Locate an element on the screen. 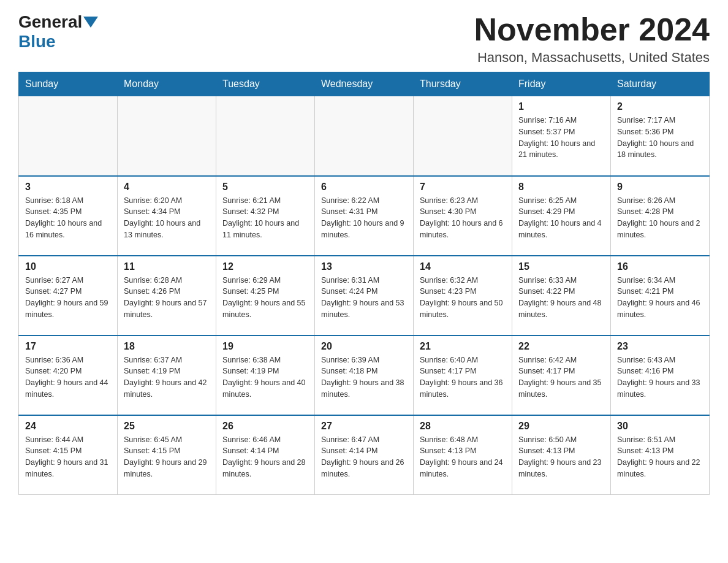 The width and height of the screenshot is (728, 563). day-number: 7 is located at coordinates (463, 187).